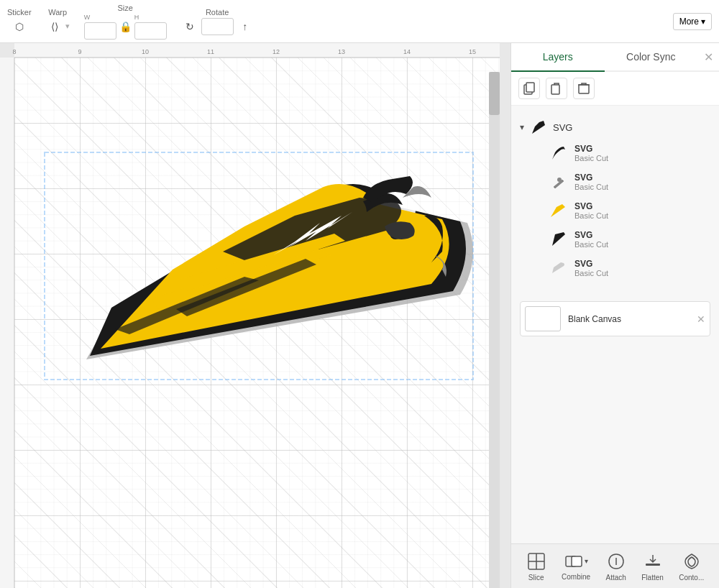 The image size is (719, 588). I want to click on tab-layers: Layers, so click(558, 58).